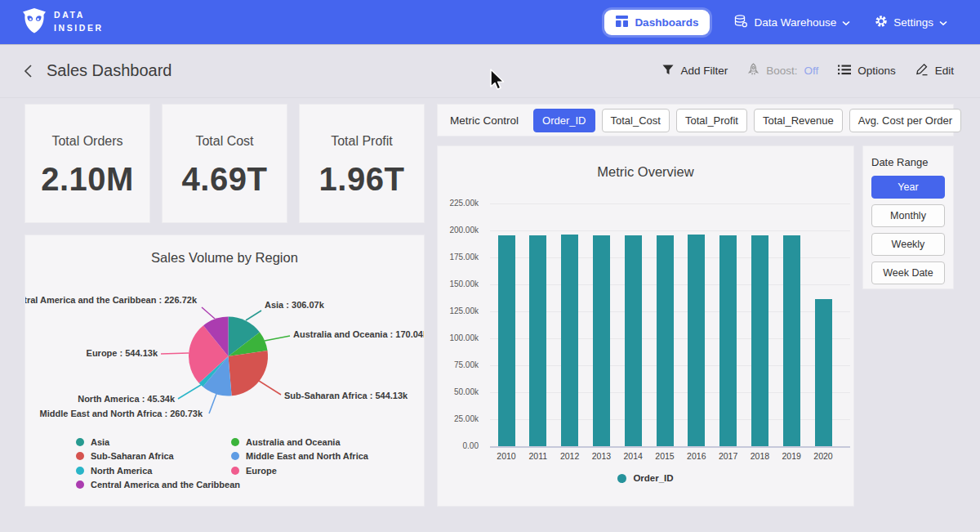 The height and width of the screenshot is (532, 980). What do you see at coordinates (792, 23) in the screenshot?
I see `nav-data-warehouse: Data Warehouse` at bounding box center [792, 23].